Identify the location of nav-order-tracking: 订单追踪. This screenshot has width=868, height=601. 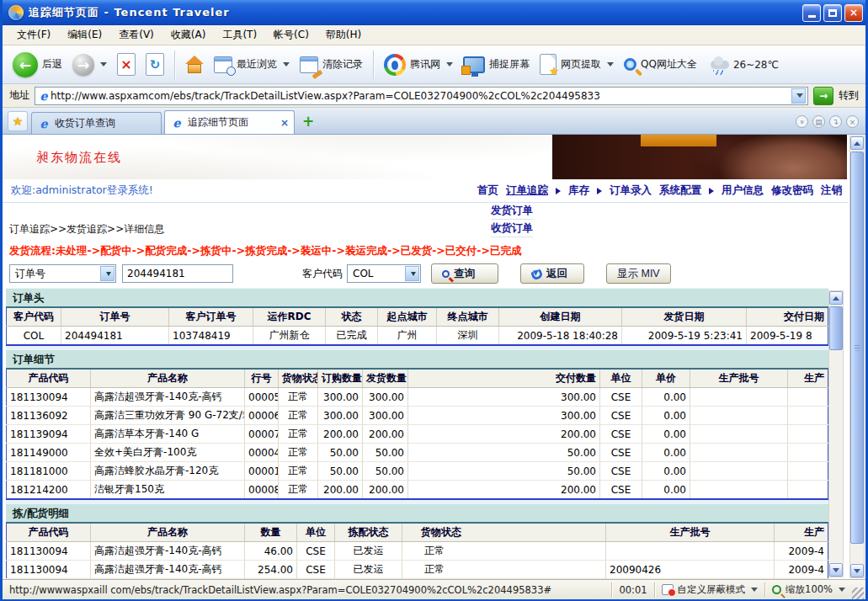
(527, 190).